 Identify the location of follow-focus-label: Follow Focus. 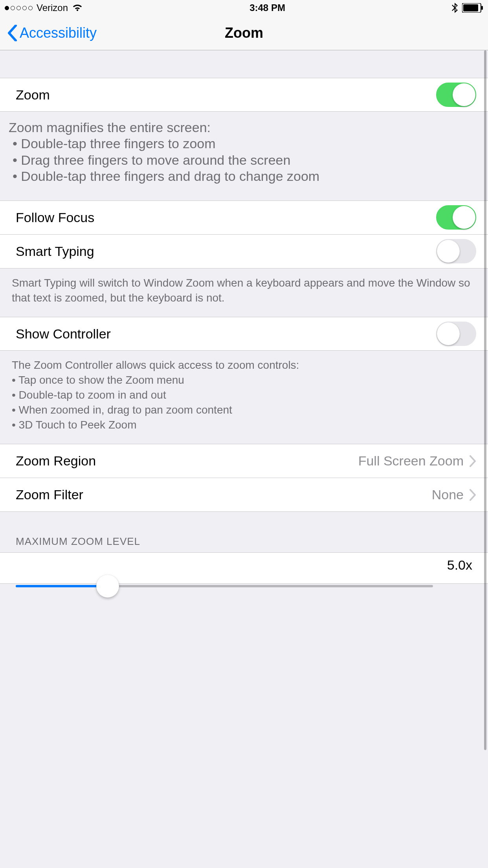
(55, 218).